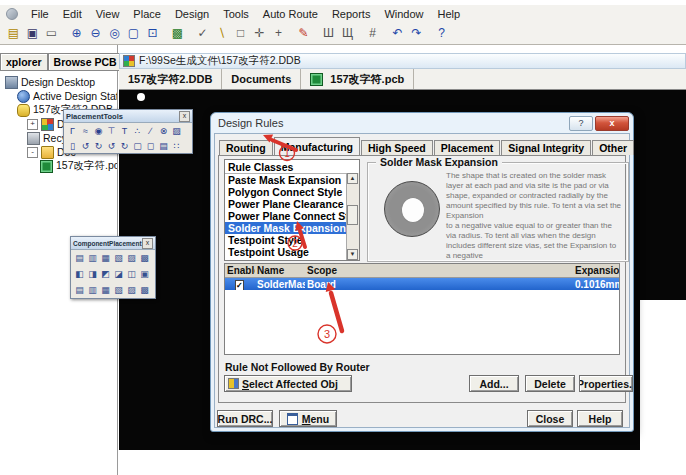 Image resolution: width=686 pixels, height=475 pixels. Describe the element at coordinates (236, 14) in the screenshot. I see `menu-tools: Tools` at that location.